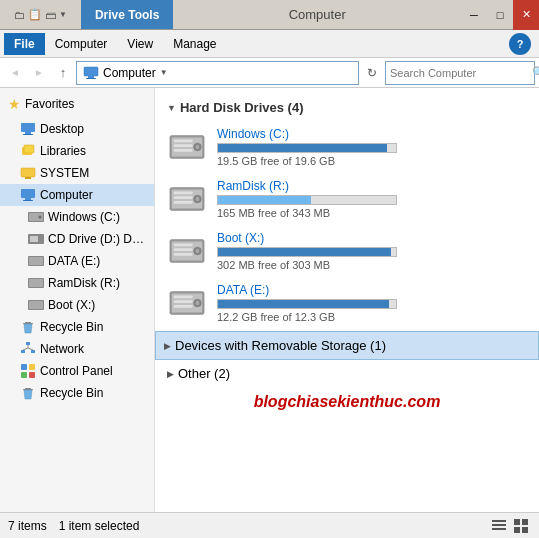 Image resolution: width=539 pixels, height=538 pixels. Describe the element at coordinates (77, 371) in the screenshot. I see `sidebar-item-control-panel: Control Panel` at that location.